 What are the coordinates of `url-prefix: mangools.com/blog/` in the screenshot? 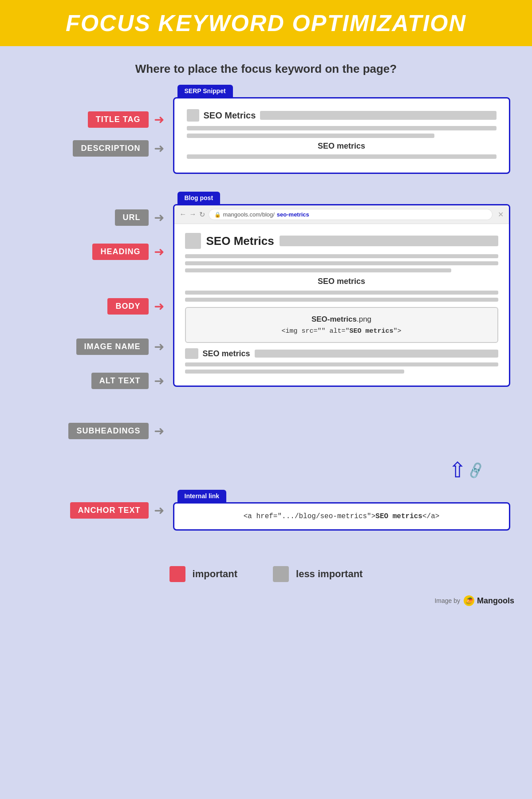 It's located at (249, 215).